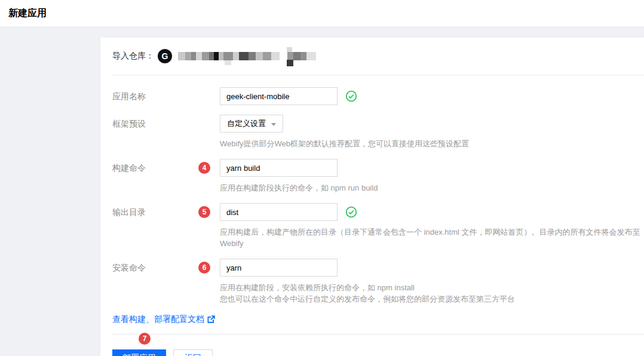  I want to click on import-repo-label: 导入仓库：, so click(133, 56).